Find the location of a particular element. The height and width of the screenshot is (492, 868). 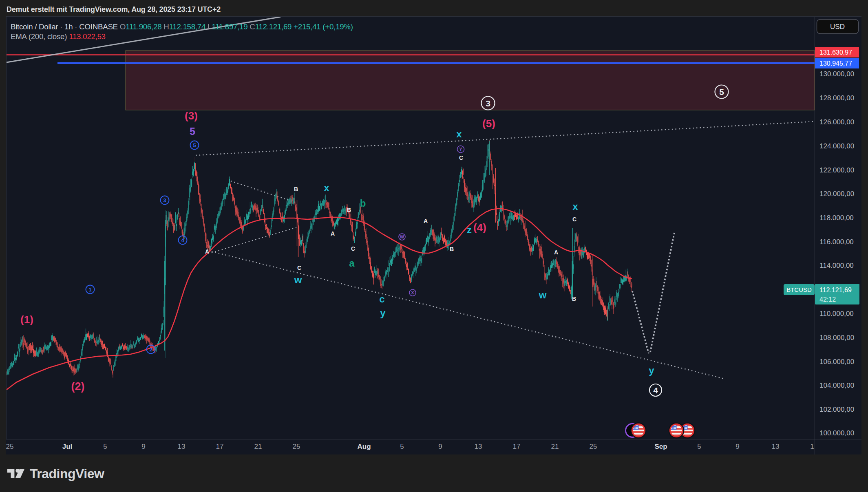

svg-text: 104.000,00 is located at coordinates (837, 386).